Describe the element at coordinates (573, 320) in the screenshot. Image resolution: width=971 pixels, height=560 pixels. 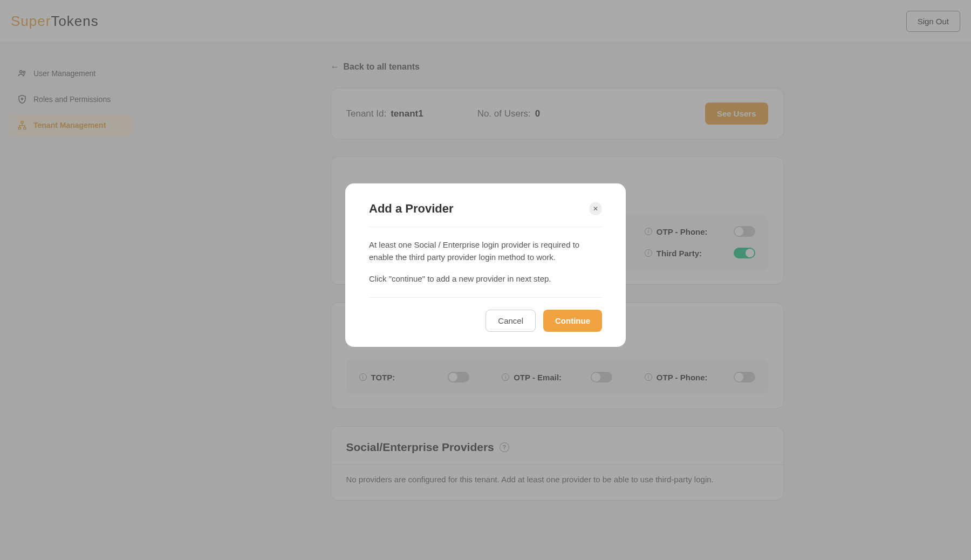
I see `continue-button: Continue` at that location.